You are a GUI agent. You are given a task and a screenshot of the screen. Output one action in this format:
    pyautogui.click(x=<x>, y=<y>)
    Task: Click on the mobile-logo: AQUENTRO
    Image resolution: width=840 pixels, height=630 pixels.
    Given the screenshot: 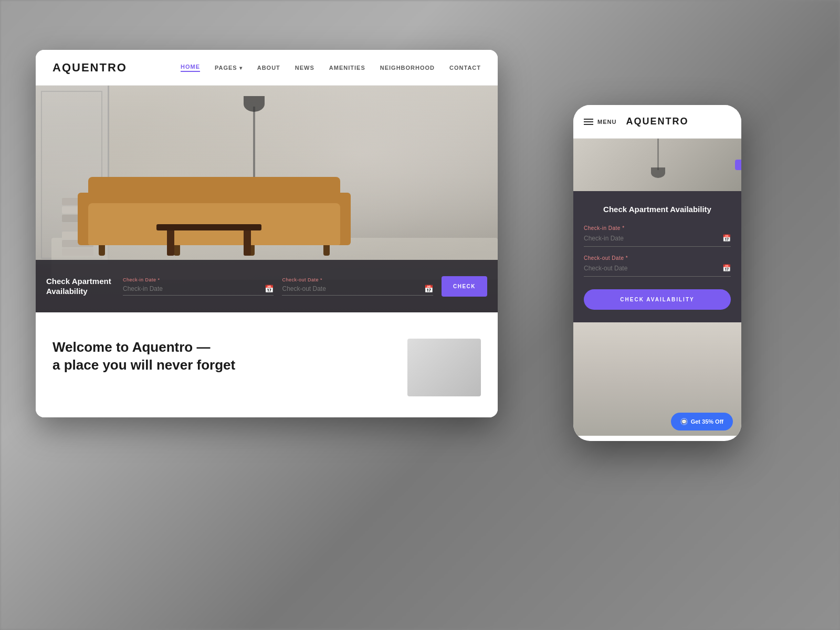 What is the action you would take?
    pyautogui.click(x=657, y=122)
    